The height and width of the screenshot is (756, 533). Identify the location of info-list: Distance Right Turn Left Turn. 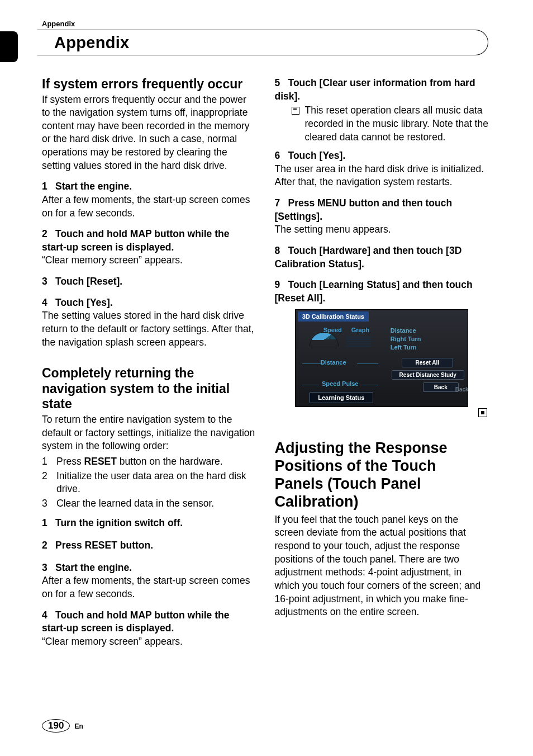
(406, 339).